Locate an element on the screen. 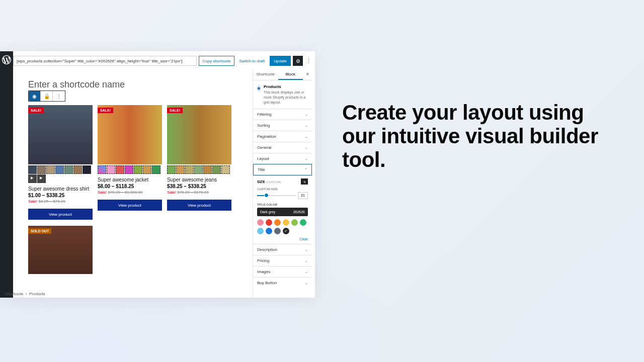  block-description: This block displays one or more Shopify … is located at coordinates (286, 98).